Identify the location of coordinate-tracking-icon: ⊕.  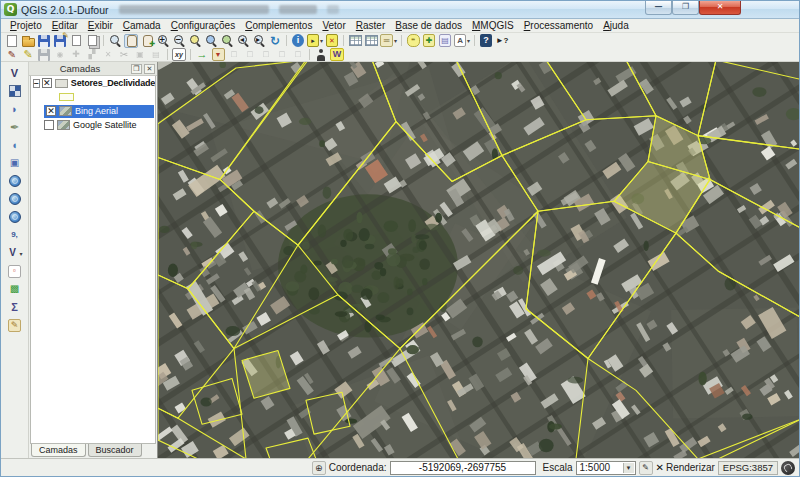
(319, 468).